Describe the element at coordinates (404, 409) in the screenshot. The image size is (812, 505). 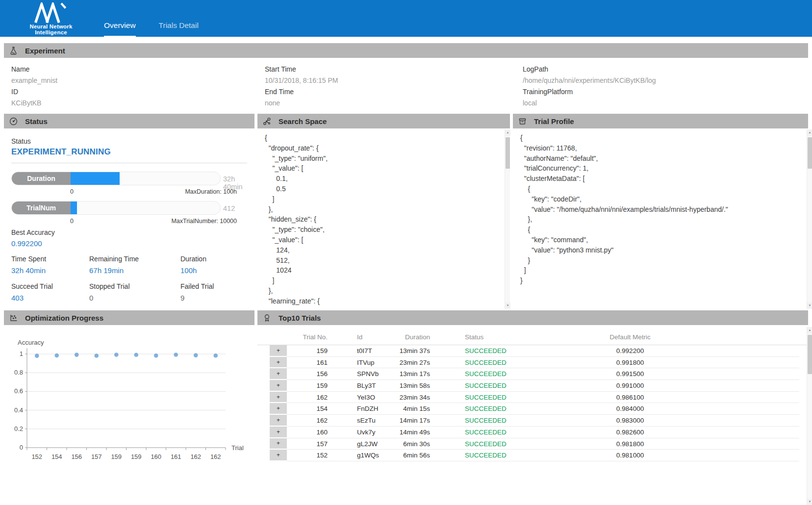
I see `trial-duration-cell: 4min 15s` at that location.